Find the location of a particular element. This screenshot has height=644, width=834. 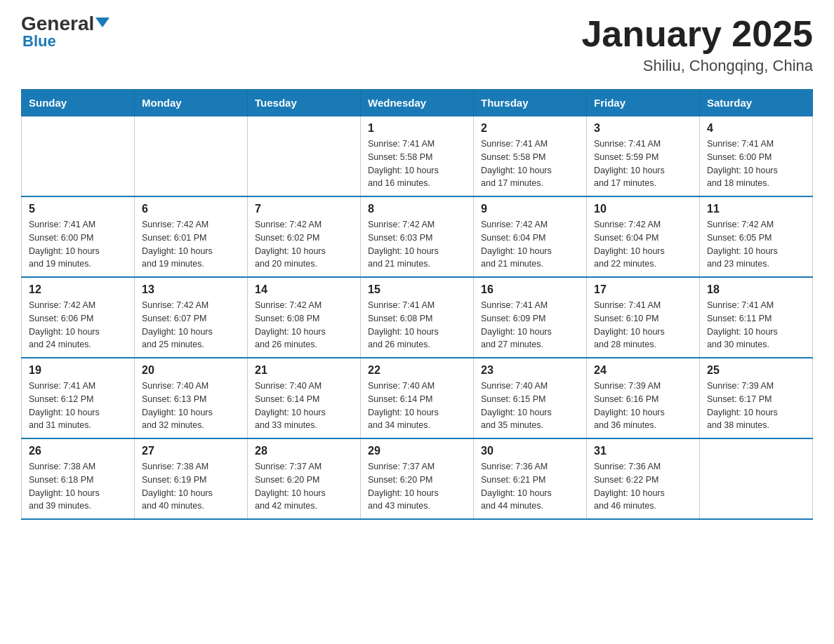

calendar-cell: 8Sunrise: 7:42 AM Sunset: 6:03 PM Daylig… is located at coordinates (417, 237).